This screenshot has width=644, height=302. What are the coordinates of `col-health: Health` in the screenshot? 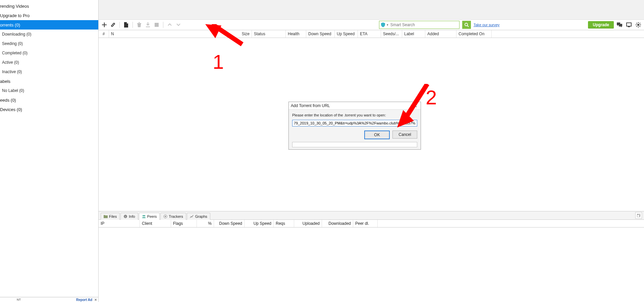 It's located at (296, 34).